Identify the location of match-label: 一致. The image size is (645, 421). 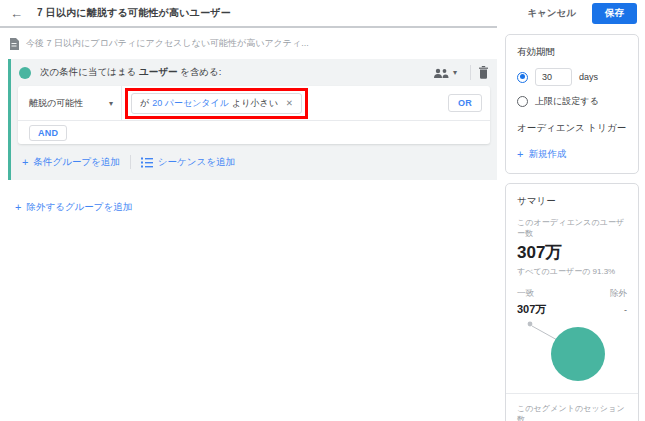
(526, 294).